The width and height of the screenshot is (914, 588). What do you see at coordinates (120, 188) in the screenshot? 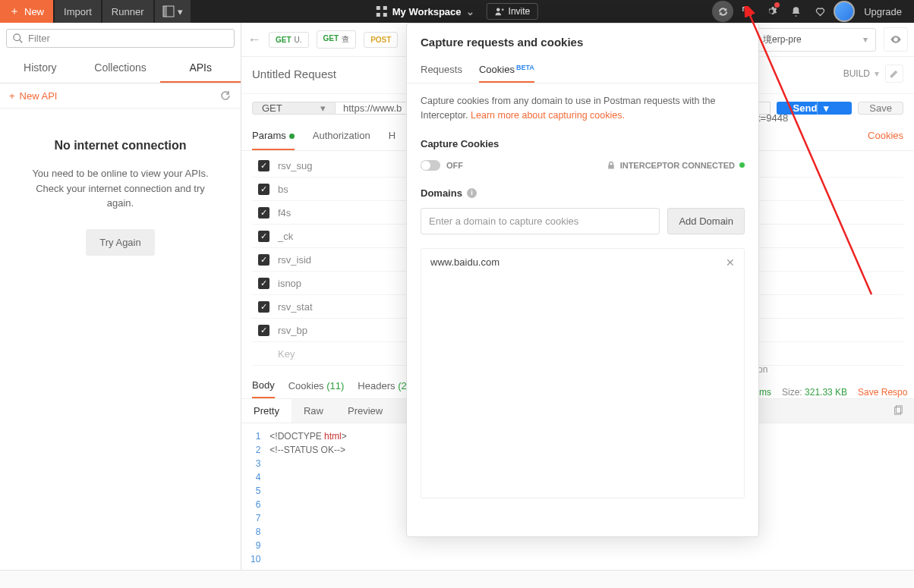
I see `empty-body: You need to be online to view your APIs.…` at bounding box center [120, 188].